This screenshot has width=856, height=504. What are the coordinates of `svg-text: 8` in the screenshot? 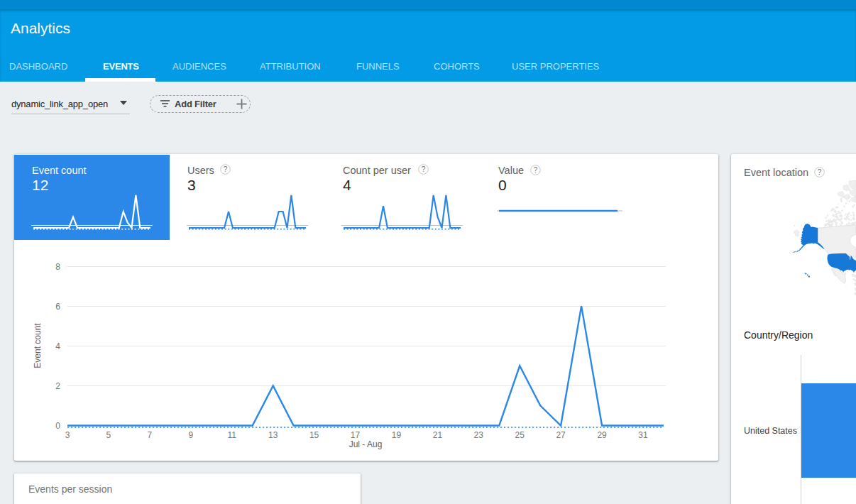 It's located at (58, 267).